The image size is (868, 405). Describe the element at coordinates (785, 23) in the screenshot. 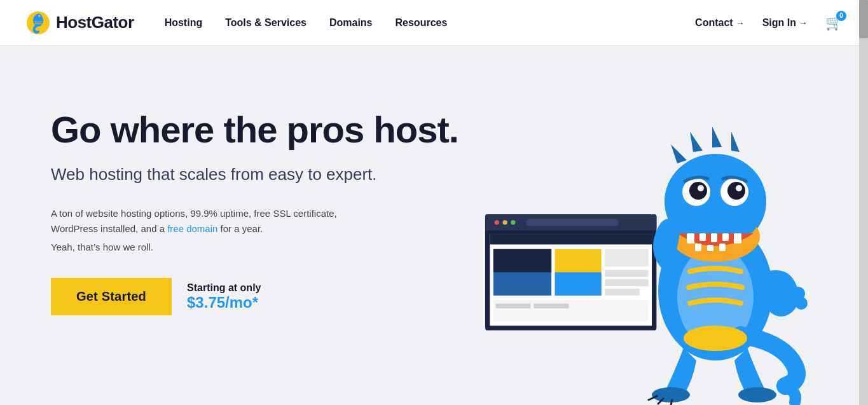

I see `signin-link: Sign In →` at that location.